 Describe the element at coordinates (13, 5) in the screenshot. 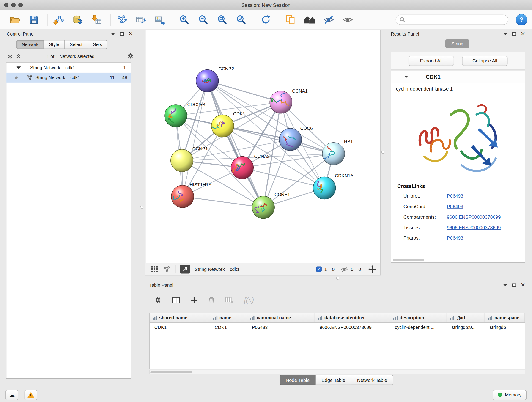

I see `window-minimize-button` at that location.